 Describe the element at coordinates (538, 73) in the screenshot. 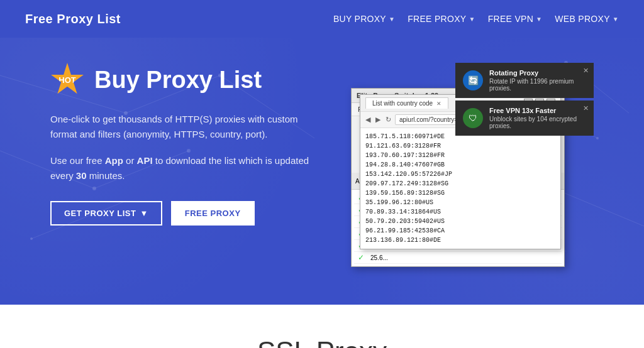

I see `notif-rotating-title: Rotating Proxy` at that location.